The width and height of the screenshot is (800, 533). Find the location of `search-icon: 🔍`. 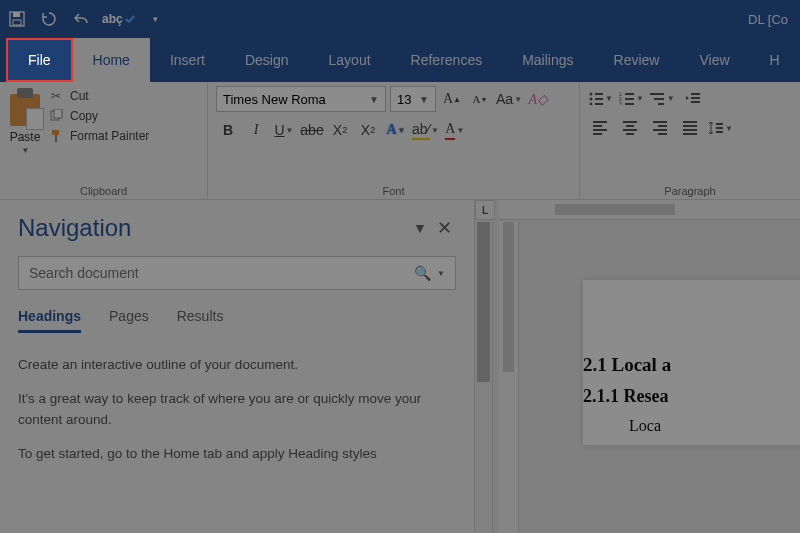

search-icon: 🔍 is located at coordinates (422, 273).